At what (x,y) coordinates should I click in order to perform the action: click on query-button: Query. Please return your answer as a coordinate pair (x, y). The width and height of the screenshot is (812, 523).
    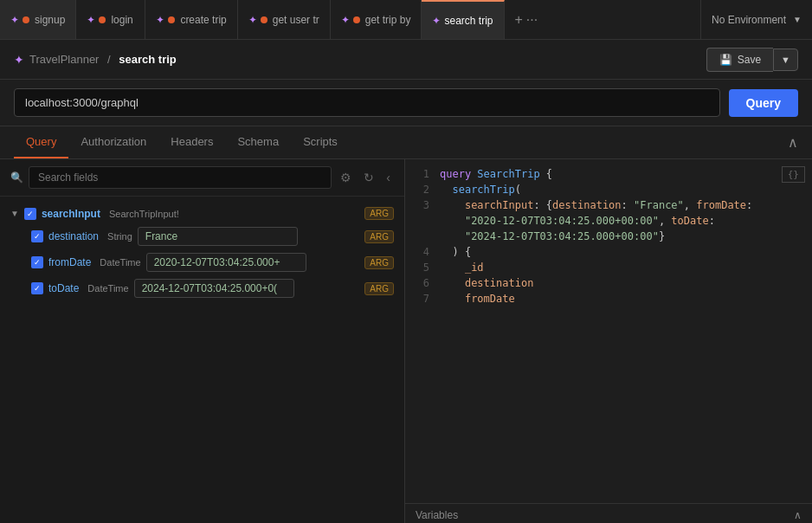
    Looking at the image, I should click on (764, 103).